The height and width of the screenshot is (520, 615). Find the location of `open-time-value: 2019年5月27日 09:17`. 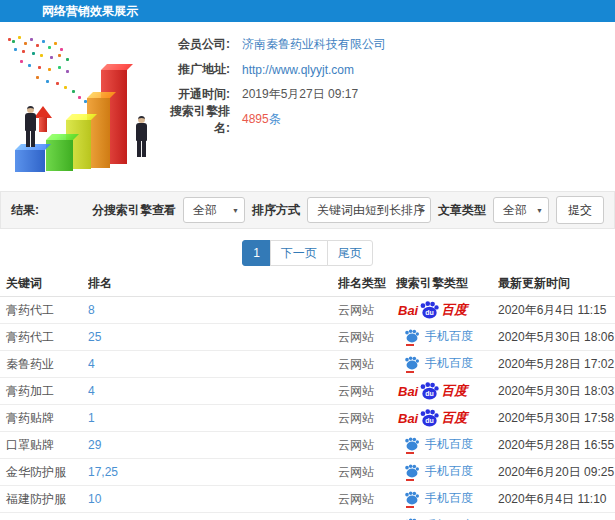

open-time-value: 2019年5月27日 09:17 is located at coordinates (300, 94).